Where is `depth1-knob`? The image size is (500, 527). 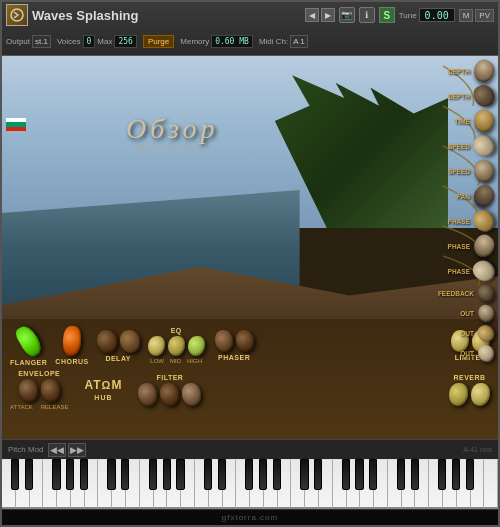 depth1-knob is located at coordinates (484, 70).